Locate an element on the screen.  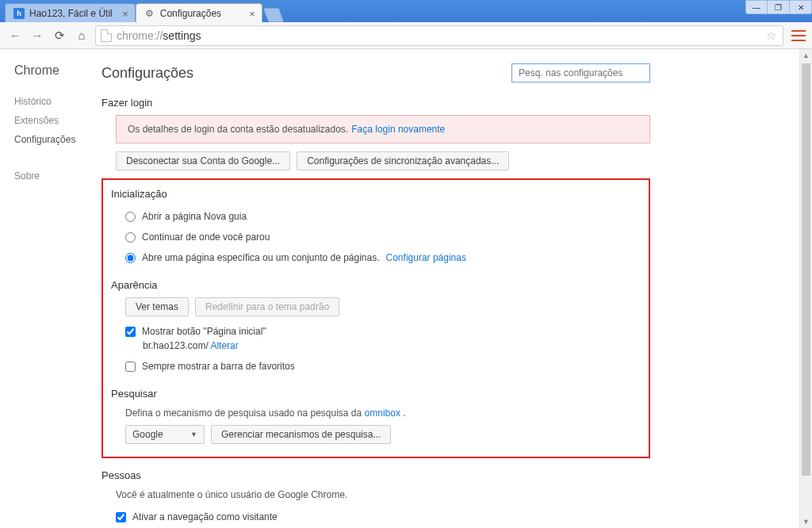
search-description: Defina o mecanismo de pesquisa usado na … is located at coordinates (383, 415).